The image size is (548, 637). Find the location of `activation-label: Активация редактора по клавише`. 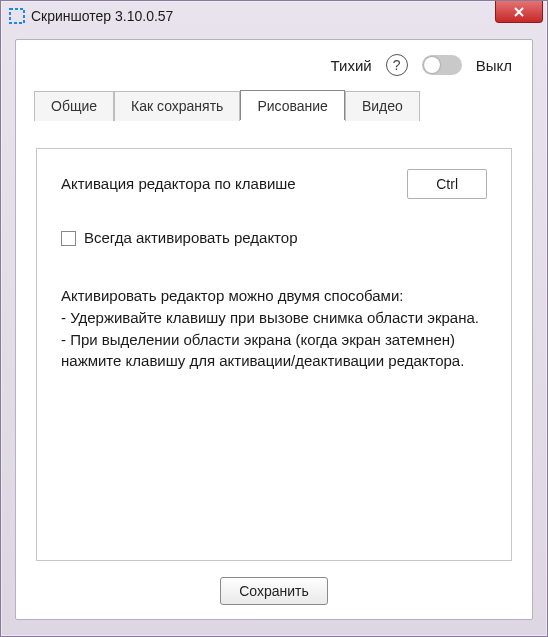

activation-label: Активация редактора по клавише is located at coordinates (178, 184).